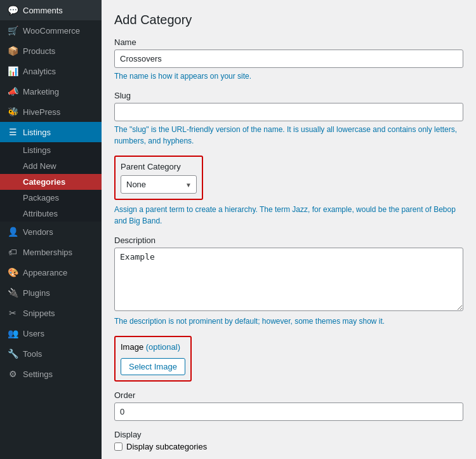 The height and width of the screenshot is (459, 476). What do you see at coordinates (153, 347) in the screenshot?
I see `image-label: Image (optional)` at bounding box center [153, 347].